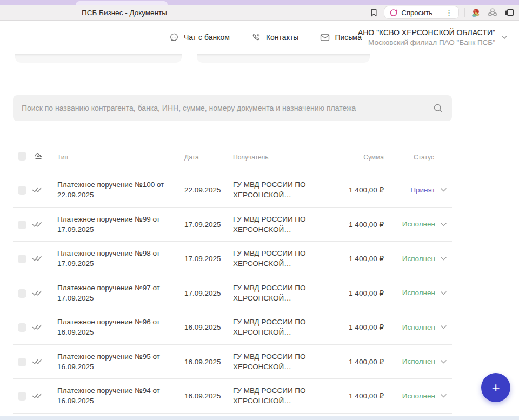  Describe the element at coordinates (509, 13) in the screenshot. I see `side-panel-icon` at that location.